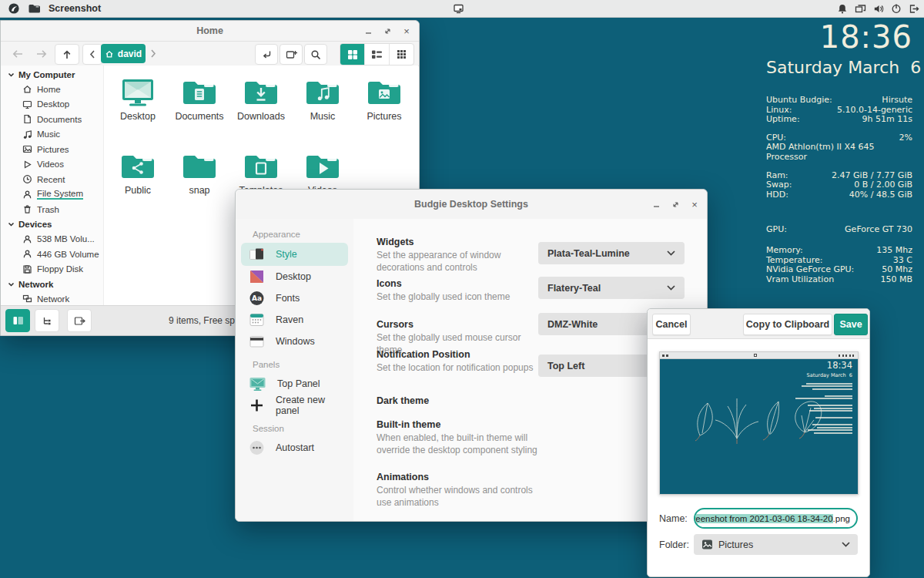 The width and height of the screenshot is (924, 578). Describe the element at coordinates (257, 254) in the screenshot. I see `style-icon` at that location.